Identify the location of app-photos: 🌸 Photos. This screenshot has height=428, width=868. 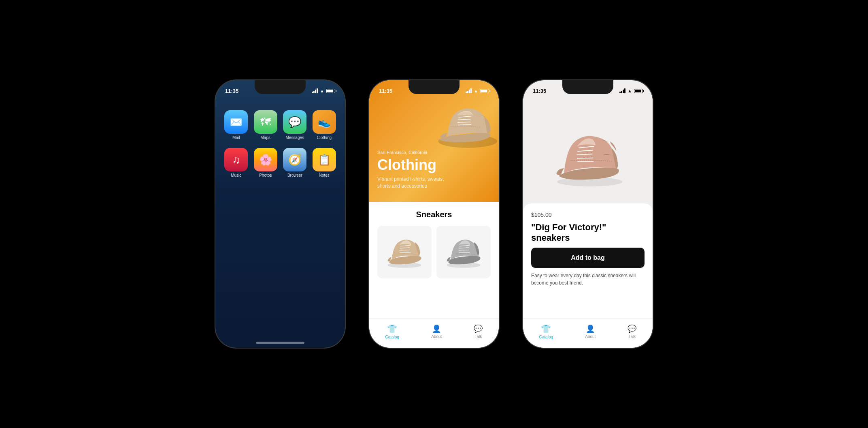
(266, 163).